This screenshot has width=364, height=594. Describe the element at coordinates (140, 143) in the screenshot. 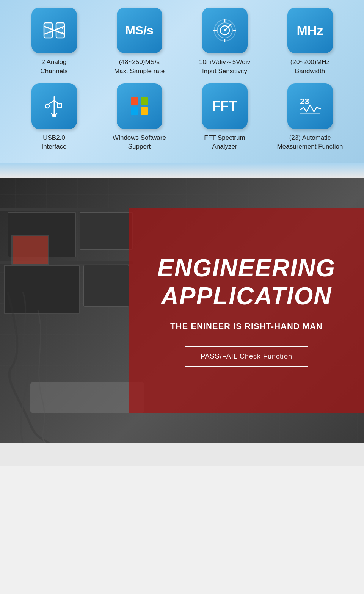

I see `windows-label: Windows Software Support` at that location.